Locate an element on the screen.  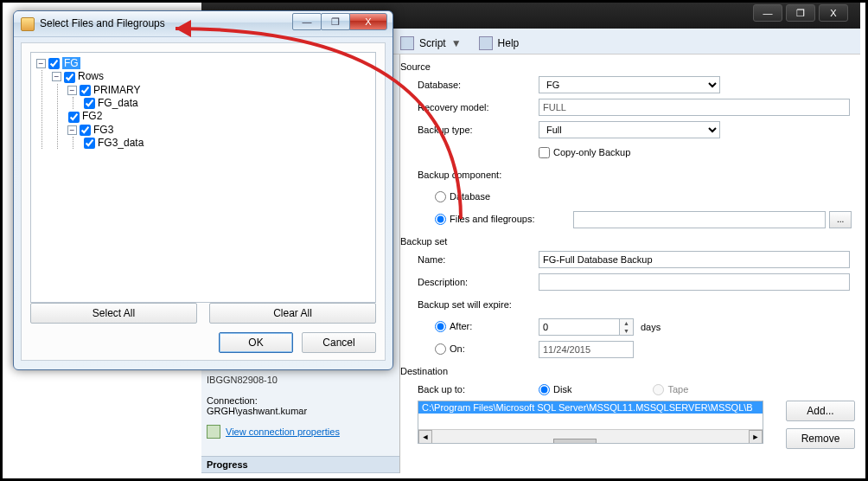
recovery-field is located at coordinates (694, 107).